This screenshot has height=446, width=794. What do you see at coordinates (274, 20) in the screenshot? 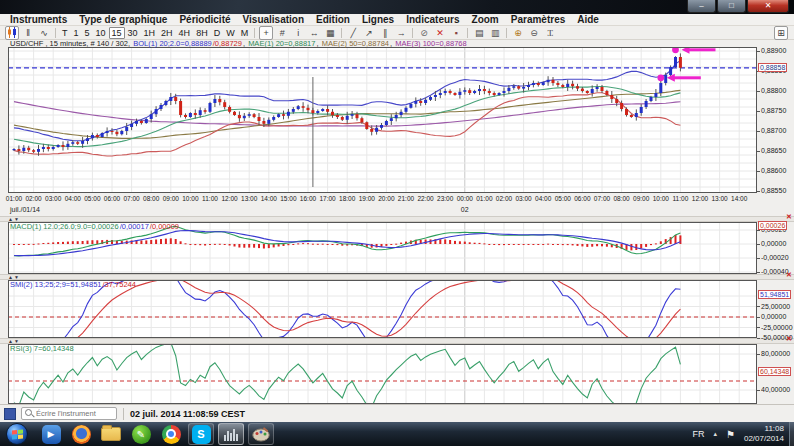
I see `menu-item-visualisation: Visualisation` at bounding box center [274, 20].